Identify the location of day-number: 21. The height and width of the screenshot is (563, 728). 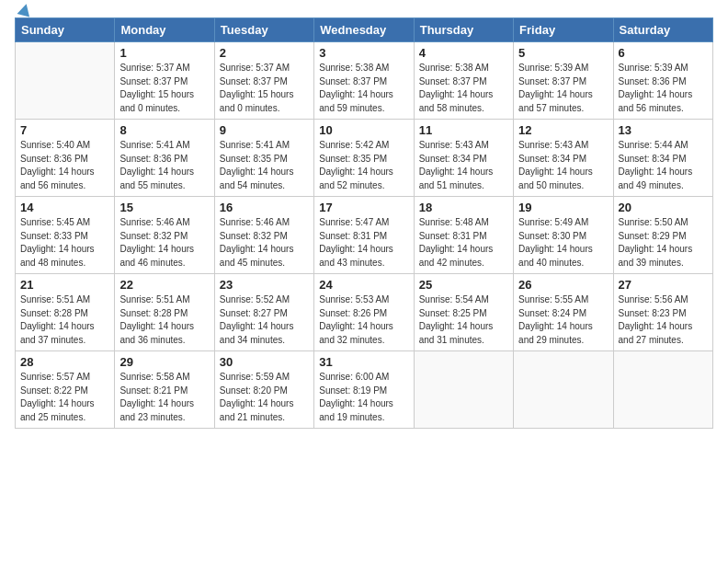
(64, 285).